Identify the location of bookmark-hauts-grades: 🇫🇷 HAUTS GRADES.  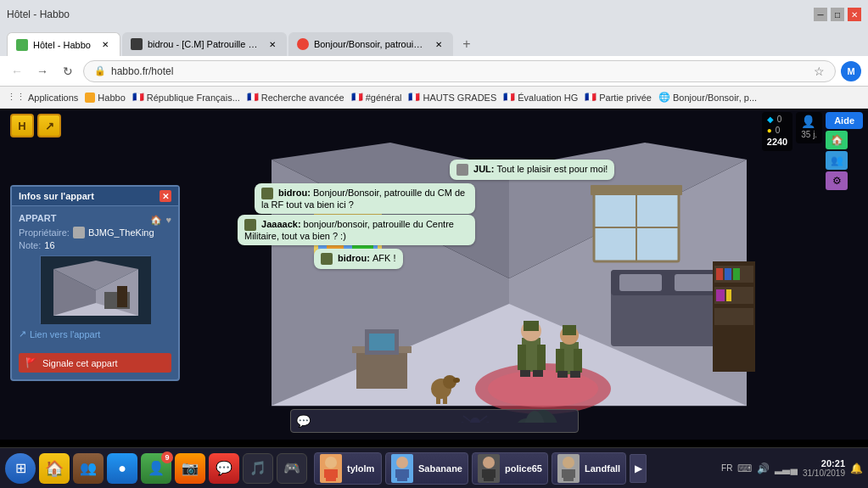
(452, 97).